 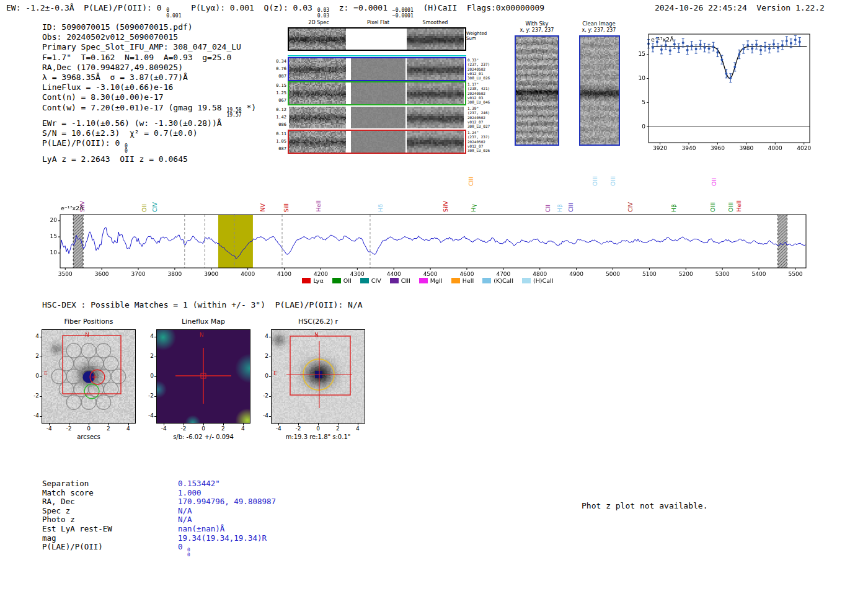 What do you see at coordinates (342, 280) in the screenshot?
I see `legend-item: OII` at bounding box center [342, 280].